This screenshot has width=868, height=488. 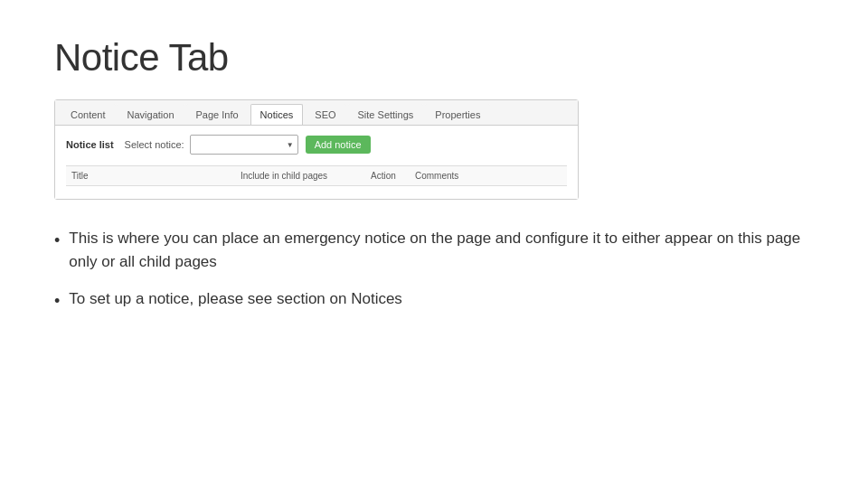 I want to click on col-header-title: Title, so click(x=144, y=175).